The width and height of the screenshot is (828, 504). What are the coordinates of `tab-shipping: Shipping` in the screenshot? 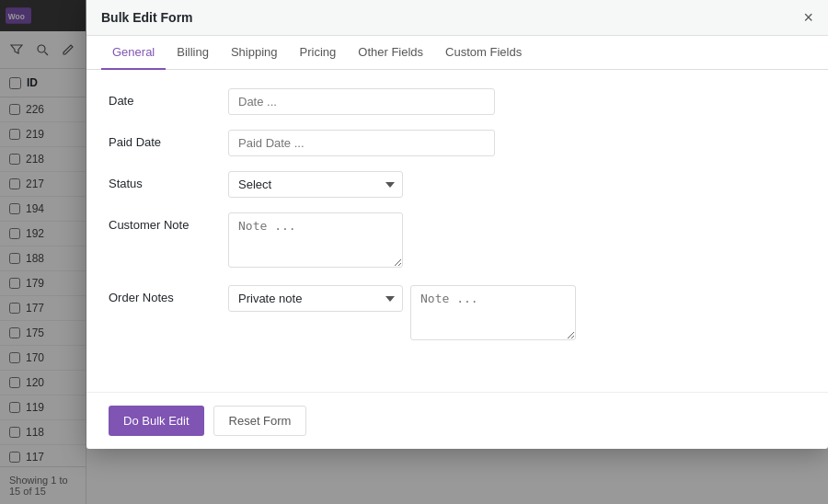 It's located at (254, 53).